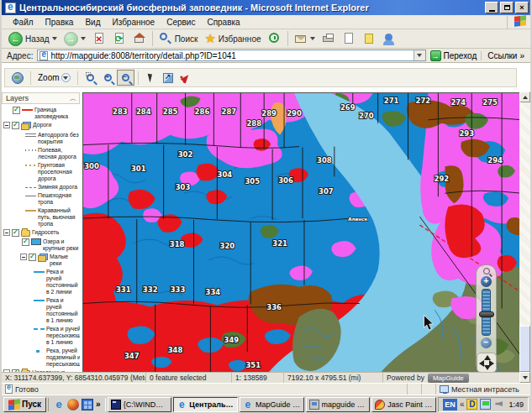 The height and width of the screenshot is (413, 532). What do you see at coordinates (369, 39) in the screenshot?
I see `notes-button` at bounding box center [369, 39].